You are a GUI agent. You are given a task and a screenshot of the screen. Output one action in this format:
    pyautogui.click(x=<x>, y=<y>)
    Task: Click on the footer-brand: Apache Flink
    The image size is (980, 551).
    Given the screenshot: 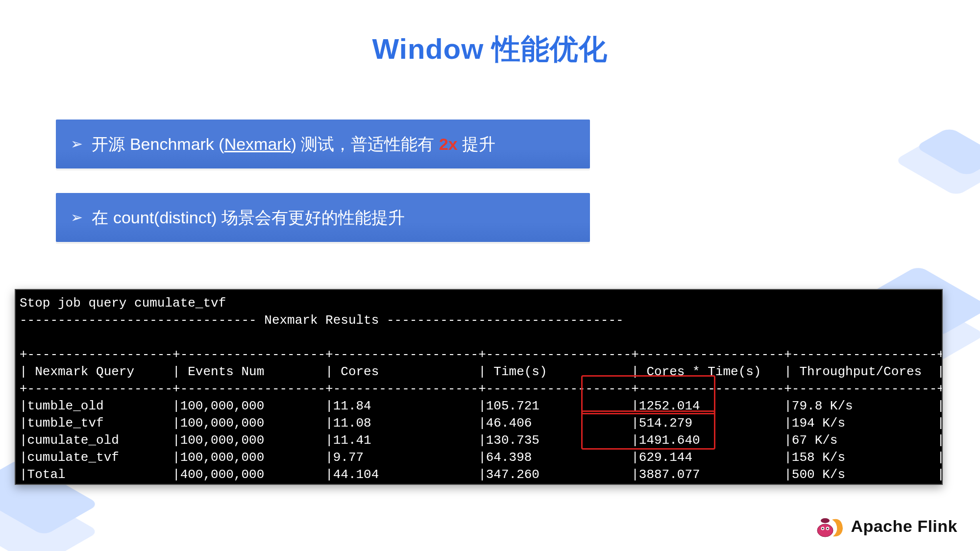 What is the action you would take?
    pyautogui.click(x=904, y=526)
    